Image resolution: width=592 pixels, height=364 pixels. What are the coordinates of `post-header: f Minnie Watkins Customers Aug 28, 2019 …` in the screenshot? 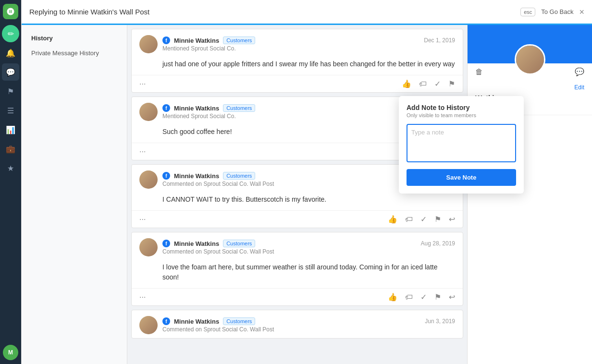 It's located at (297, 246).